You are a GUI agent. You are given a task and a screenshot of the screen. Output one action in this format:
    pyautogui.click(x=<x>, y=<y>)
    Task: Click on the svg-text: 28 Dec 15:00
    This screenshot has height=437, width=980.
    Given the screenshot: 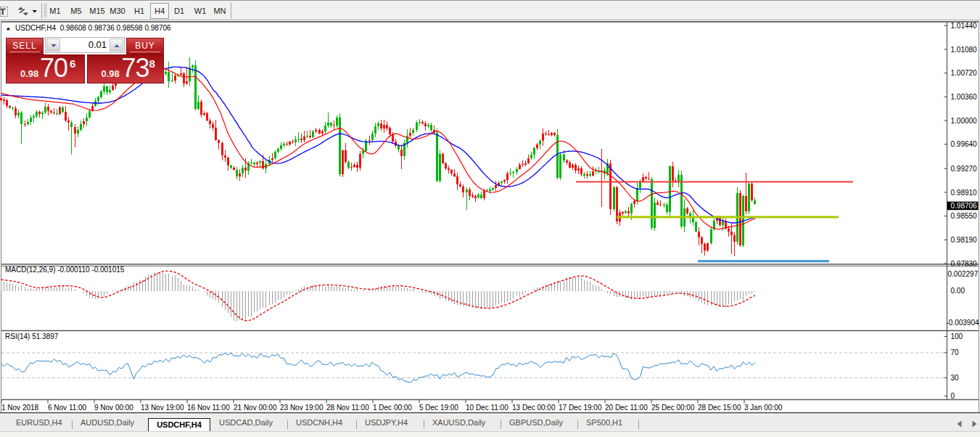 What is the action you would take?
    pyautogui.click(x=720, y=408)
    